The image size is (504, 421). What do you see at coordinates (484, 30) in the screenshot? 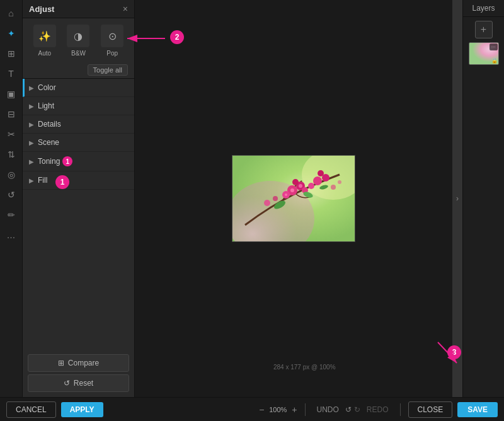
I see `add-layer-button: +` at bounding box center [484, 30].